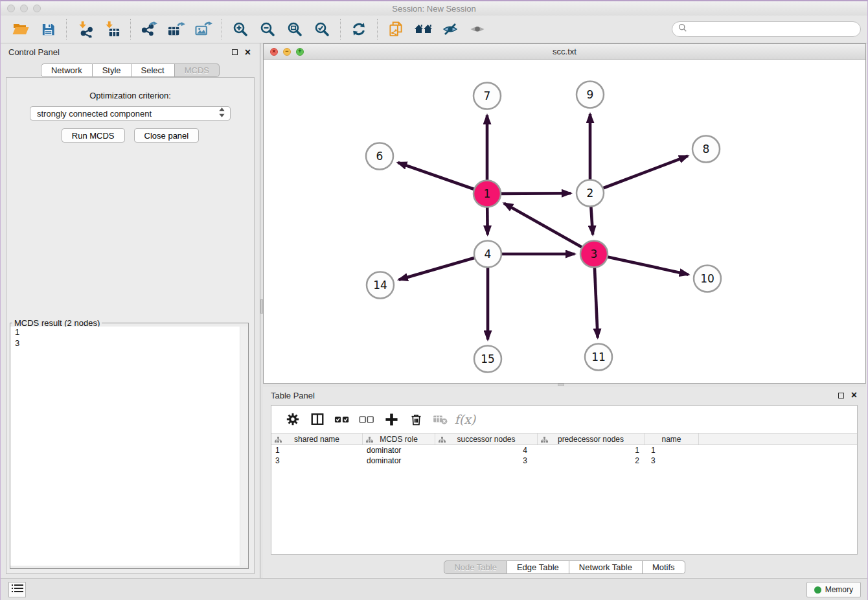 The height and width of the screenshot is (600, 868). Describe the element at coordinates (380, 157) in the screenshot. I see `graph-node-6: 6` at that location.